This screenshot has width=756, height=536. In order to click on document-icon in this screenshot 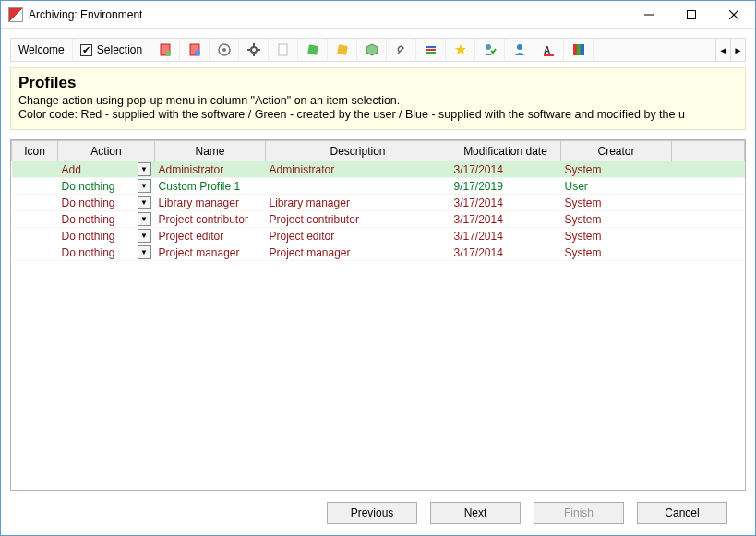, I will do `click(283, 50)`.